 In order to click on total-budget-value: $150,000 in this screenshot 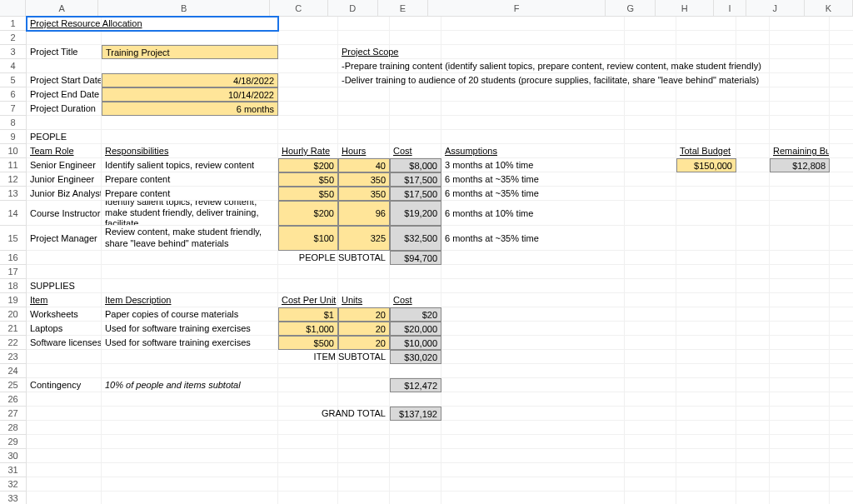, I will do `click(706, 165)`.